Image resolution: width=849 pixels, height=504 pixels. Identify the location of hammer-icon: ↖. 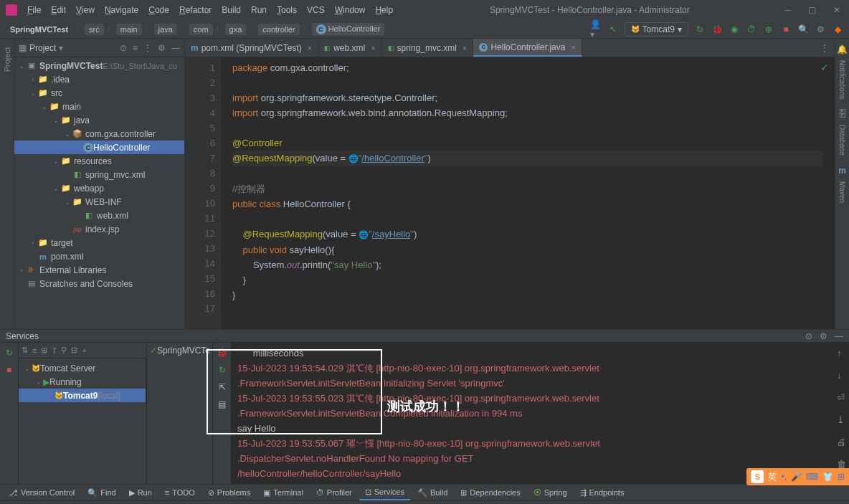
(613, 29).